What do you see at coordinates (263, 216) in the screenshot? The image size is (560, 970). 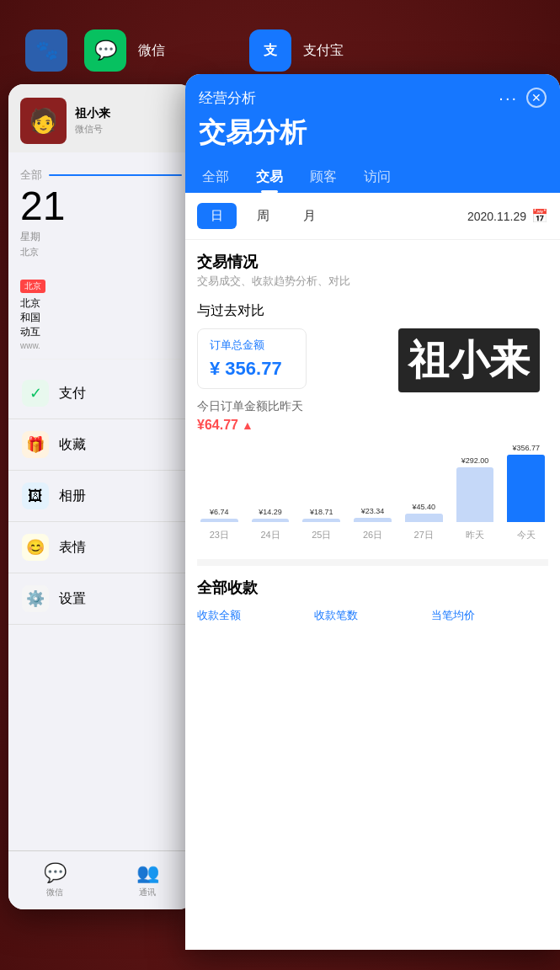 I see `period-week-button: 周` at bounding box center [263, 216].